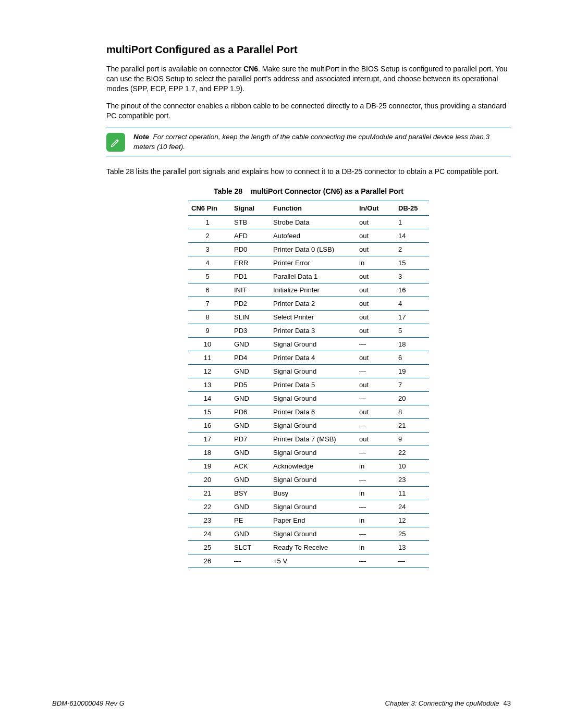 The height and width of the screenshot is (728, 563). Describe the element at coordinates (309, 520) in the screenshot. I see `table-row: 23PEPaper Endin12` at that location.